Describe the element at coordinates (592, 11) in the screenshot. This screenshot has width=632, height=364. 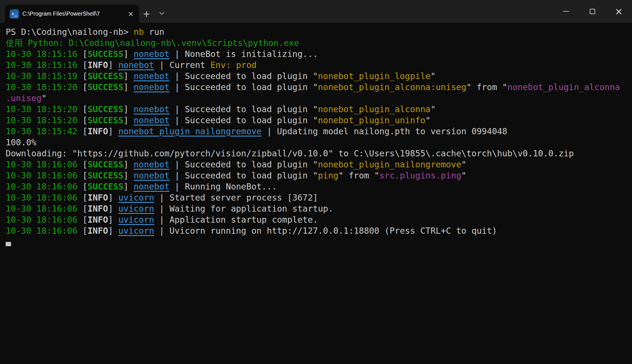
I see `window-controls: ×` at that location.